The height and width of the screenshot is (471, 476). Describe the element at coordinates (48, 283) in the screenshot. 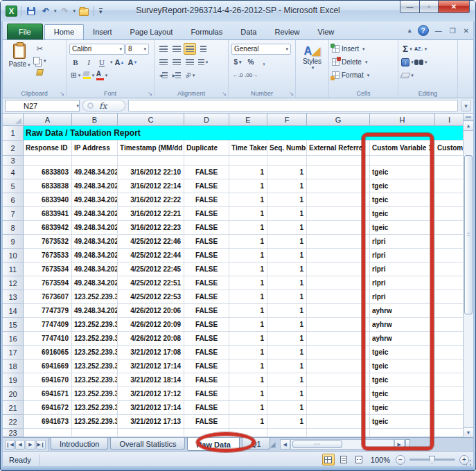

I see `cell: 7673594` at that location.